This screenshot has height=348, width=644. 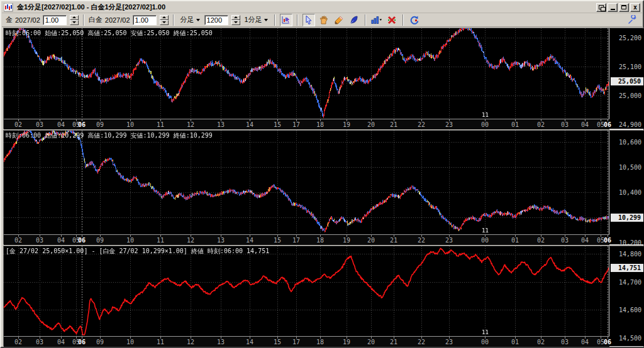 I want to click on y-axis-label: 10,500, so click(x=626, y=167).